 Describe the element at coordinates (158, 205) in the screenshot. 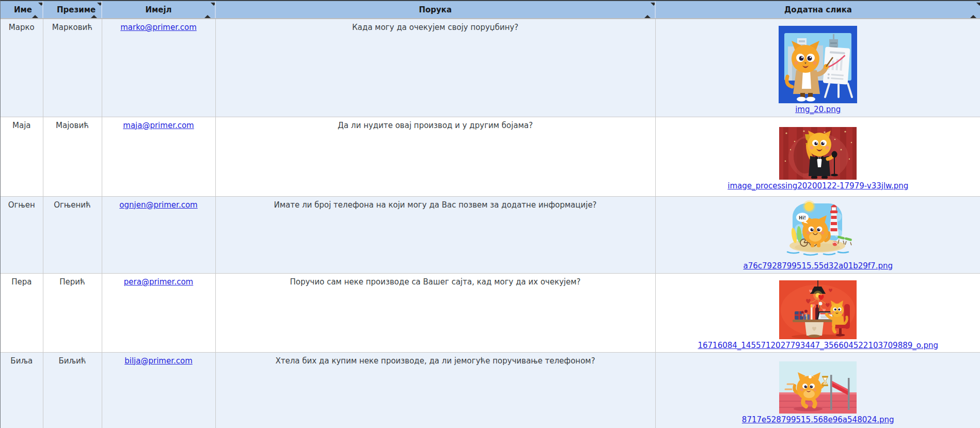

I see `email-link: ognjen@primer.com` at that location.